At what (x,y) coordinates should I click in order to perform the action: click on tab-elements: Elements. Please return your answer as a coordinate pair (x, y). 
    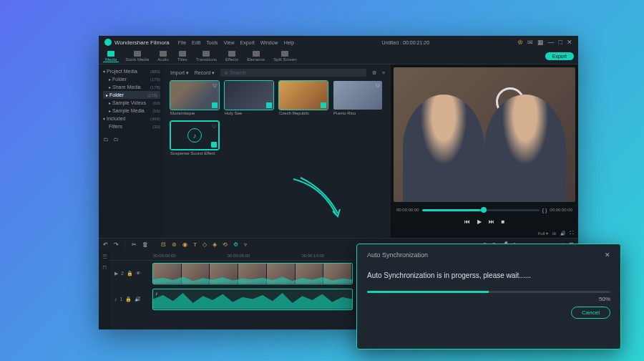
    Looking at the image, I should click on (256, 56).